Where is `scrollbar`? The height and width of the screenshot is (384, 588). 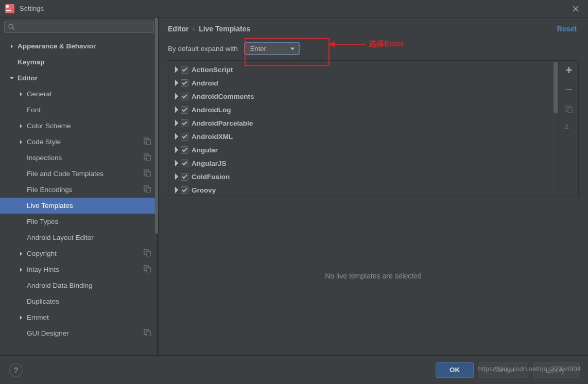
scrollbar is located at coordinates (556, 88).